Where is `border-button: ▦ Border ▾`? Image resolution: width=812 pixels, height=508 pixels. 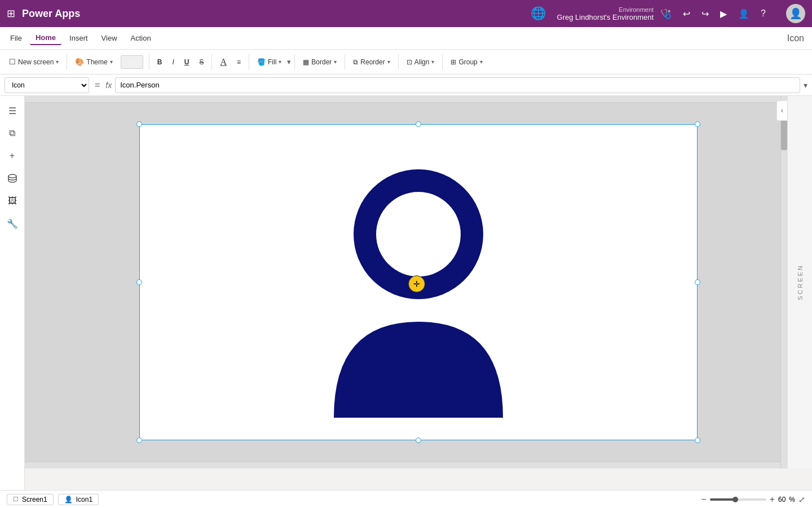 border-button: ▦ Border ▾ is located at coordinates (320, 62).